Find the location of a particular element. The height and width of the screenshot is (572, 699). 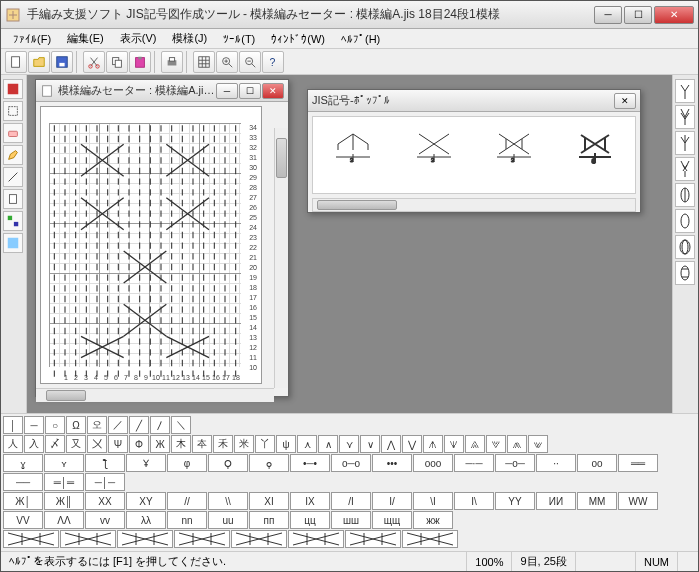

close-button: ✕ is located at coordinates (674, 15).